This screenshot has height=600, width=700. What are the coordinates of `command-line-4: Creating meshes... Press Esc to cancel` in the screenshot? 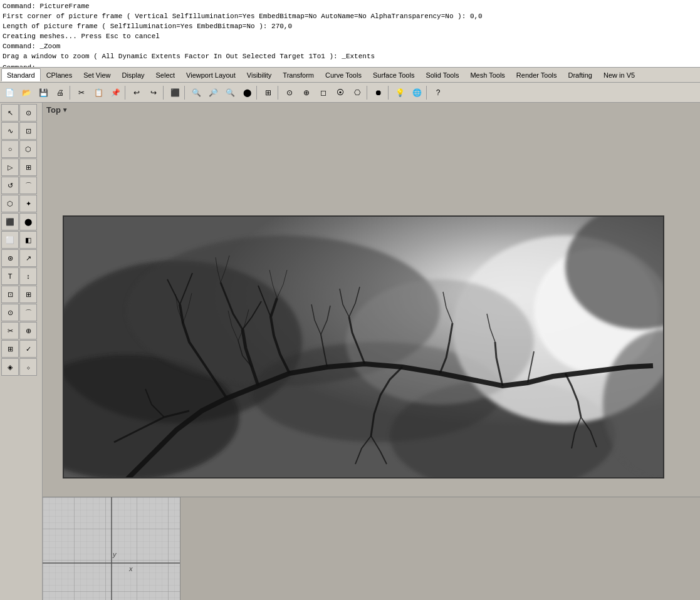 It's located at (350, 36).